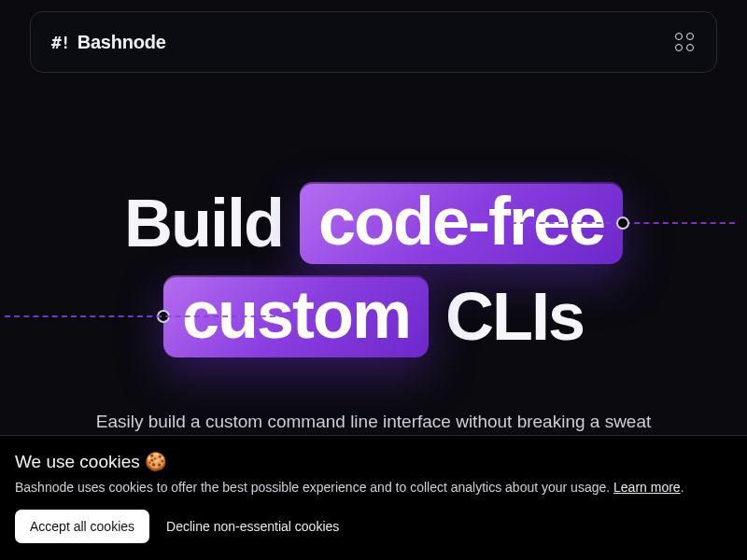  What do you see at coordinates (61, 43) in the screenshot?
I see `brand-mark-icon: #!` at bounding box center [61, 43].